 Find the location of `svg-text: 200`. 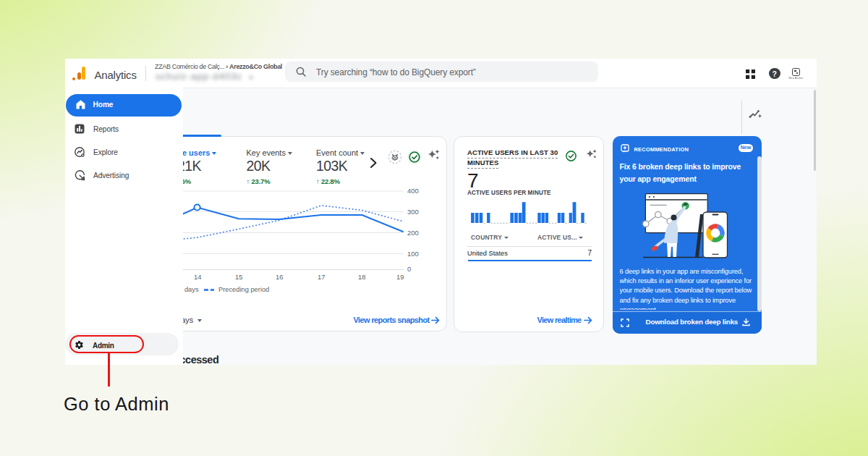

svg-text: 200 is located at coordinates (413, 233).